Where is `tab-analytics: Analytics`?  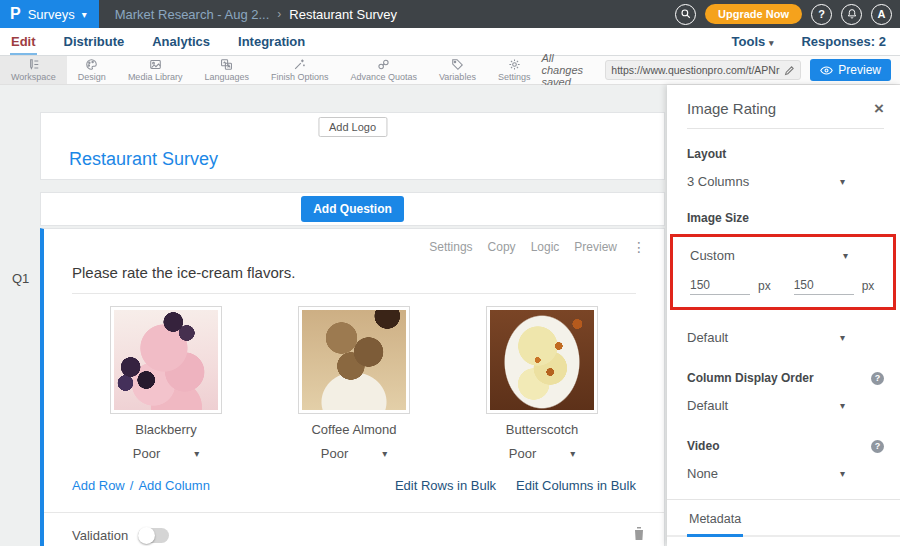
tab-analytics: Analytics is located at coordinates (181, 42).